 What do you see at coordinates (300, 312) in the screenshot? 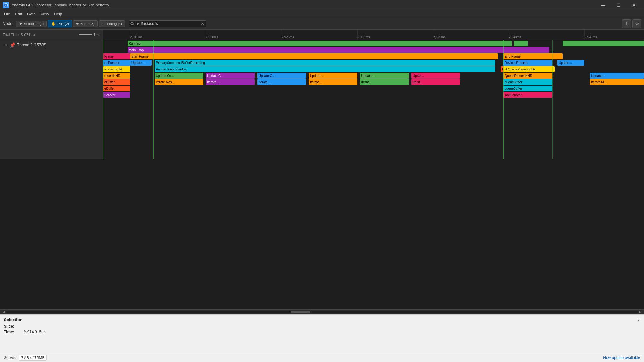
I see `scrollbar-thumb` at bounding box center [300, 312].